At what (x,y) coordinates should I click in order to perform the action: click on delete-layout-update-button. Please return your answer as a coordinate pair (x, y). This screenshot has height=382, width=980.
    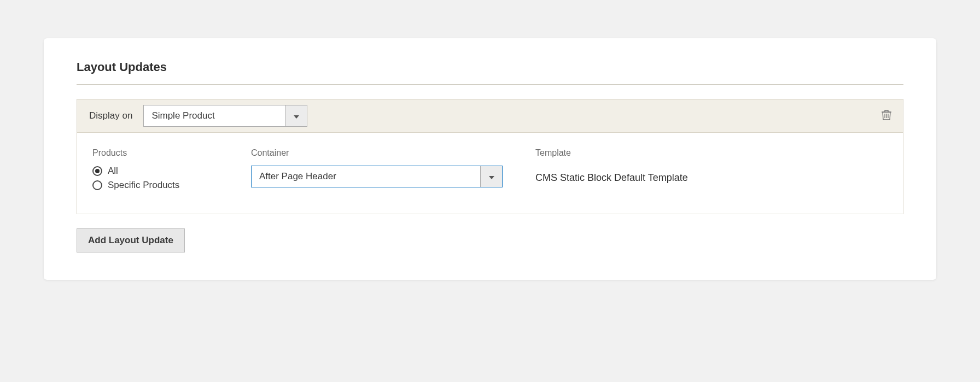
    Looking at the image, I should click on (886, 116).